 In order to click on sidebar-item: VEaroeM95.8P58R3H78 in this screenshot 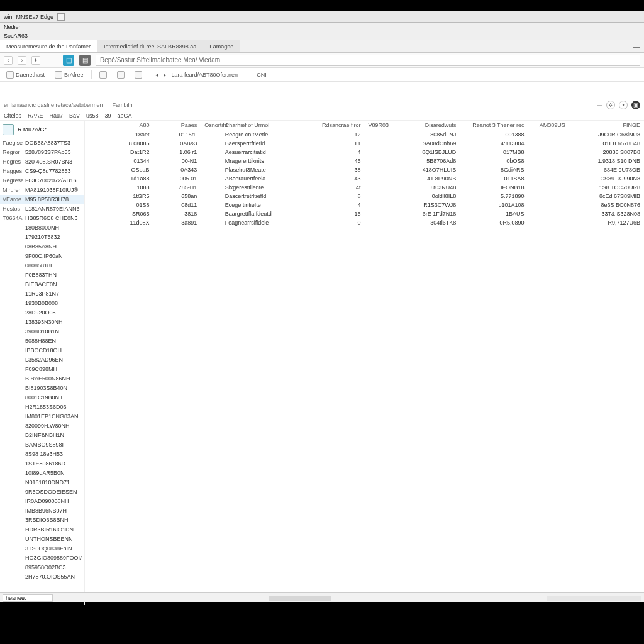, I will do `click(42, 200)`.